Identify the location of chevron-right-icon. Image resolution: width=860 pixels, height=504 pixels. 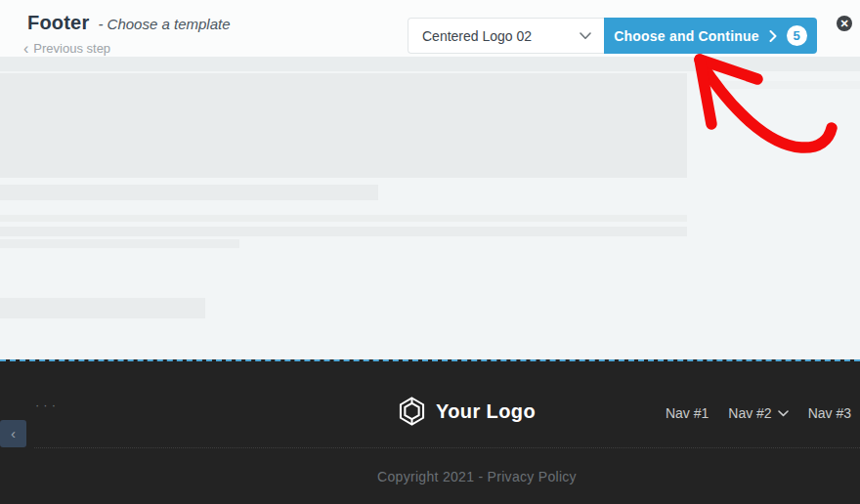
(773, 36).